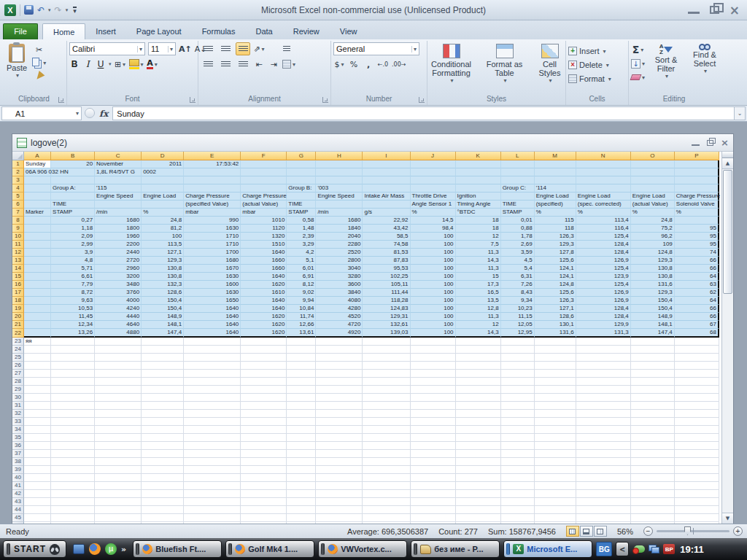 This screenshot has width=747, height=560. What do you see at coordinates (38, 165) in the screenshot?
I see `cell-A1: Sunday` at bounding box center [38, 165].